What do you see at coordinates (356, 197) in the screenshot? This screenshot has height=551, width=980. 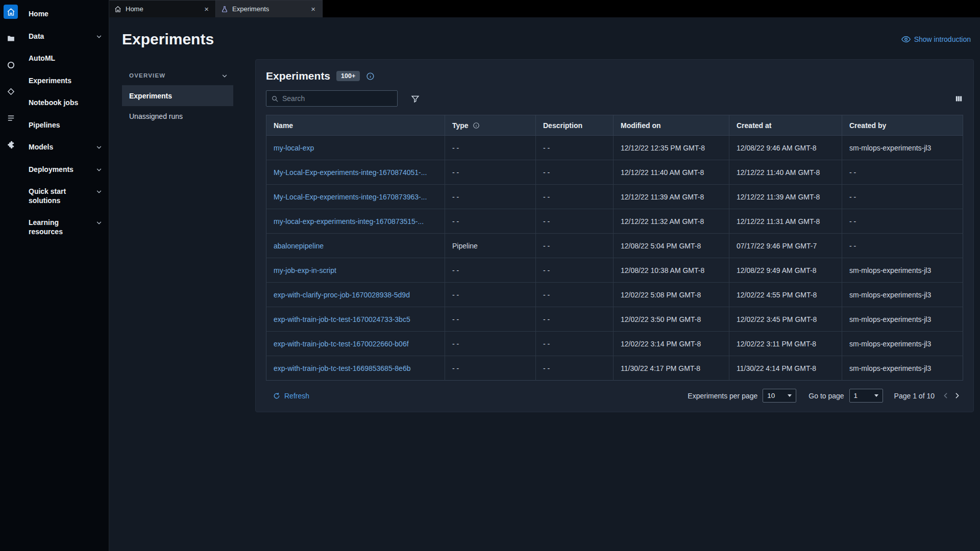 I see `cell-name: My-Local-Exp-experiments-integ-167087396…` at bounding box center [356, 197].